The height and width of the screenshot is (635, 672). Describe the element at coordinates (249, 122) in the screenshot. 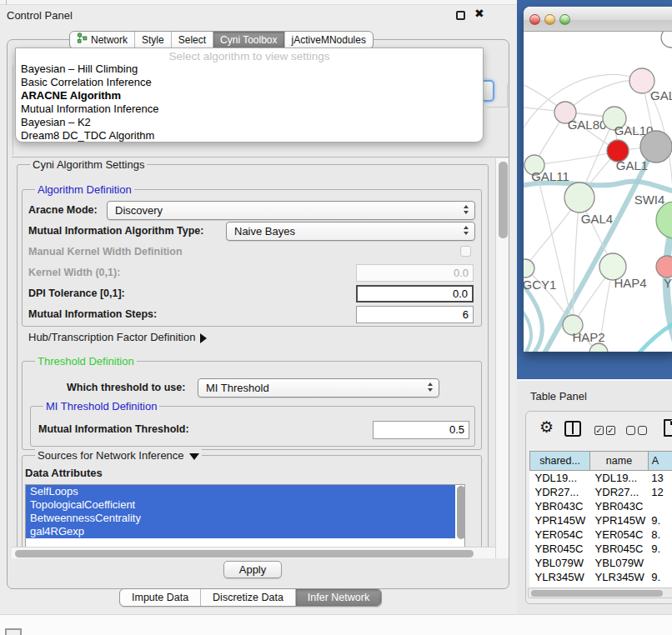

I see `algorithm-option-bayesian-k2: Bayesian – K2` at that location.